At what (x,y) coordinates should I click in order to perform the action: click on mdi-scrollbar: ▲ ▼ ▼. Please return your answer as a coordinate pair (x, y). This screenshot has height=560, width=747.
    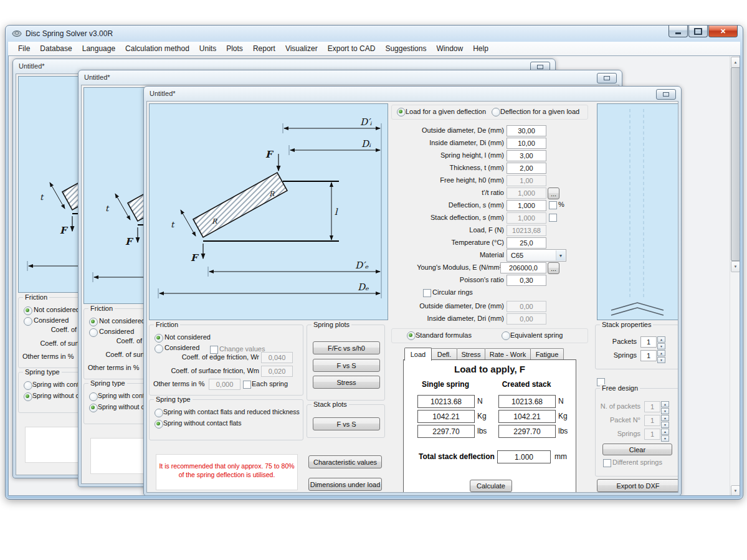
    Looking at the image, I should click on (735, 276).